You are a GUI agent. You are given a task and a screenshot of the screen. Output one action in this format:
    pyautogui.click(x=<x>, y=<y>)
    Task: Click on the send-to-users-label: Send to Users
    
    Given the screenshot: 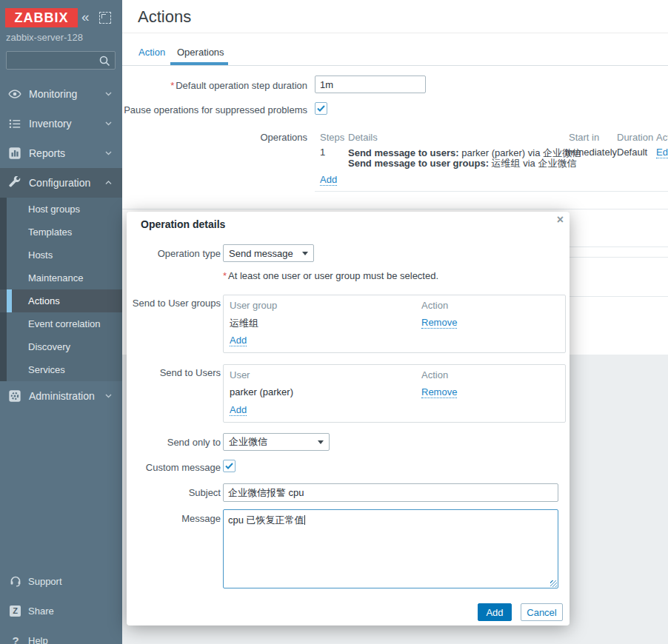 What is the action you would take?
    pyautogui.click(x=173, y=373)
    